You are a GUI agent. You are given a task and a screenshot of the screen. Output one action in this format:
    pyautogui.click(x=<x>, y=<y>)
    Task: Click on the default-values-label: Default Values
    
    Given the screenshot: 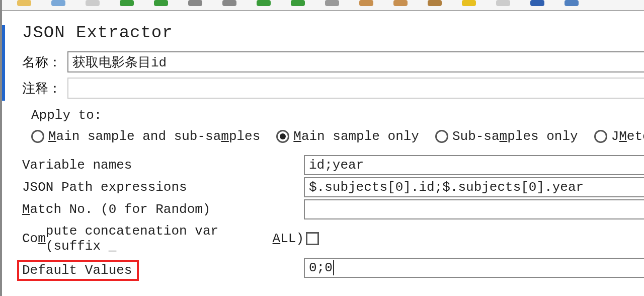 What is the action you would take?
    pyautogui.click(x=77, y=270)
    